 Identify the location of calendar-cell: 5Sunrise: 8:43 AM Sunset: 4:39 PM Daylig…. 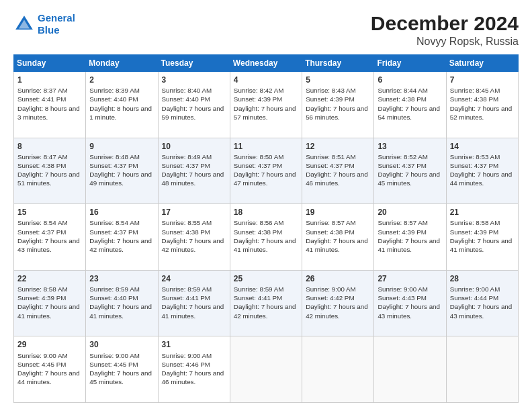
(339, 105).